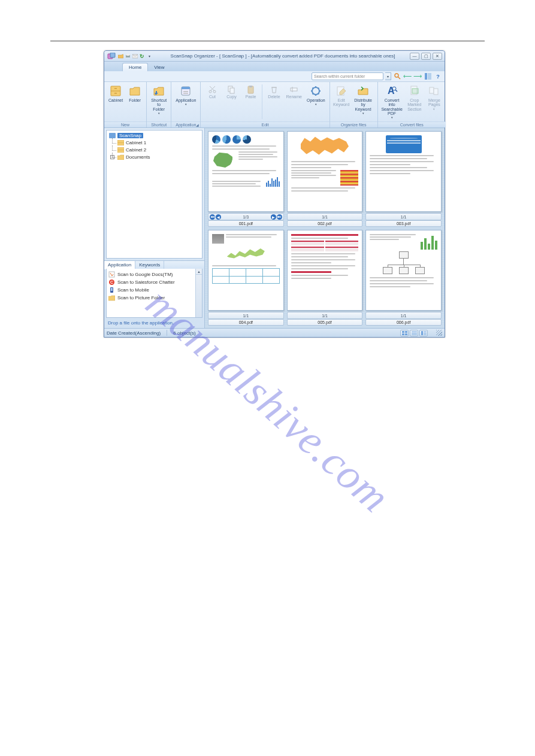 This screenshot has width=535, height=756. Describe the element at coordinates (414, 333) in the screenshot. I see `view-list-icon` at that location.